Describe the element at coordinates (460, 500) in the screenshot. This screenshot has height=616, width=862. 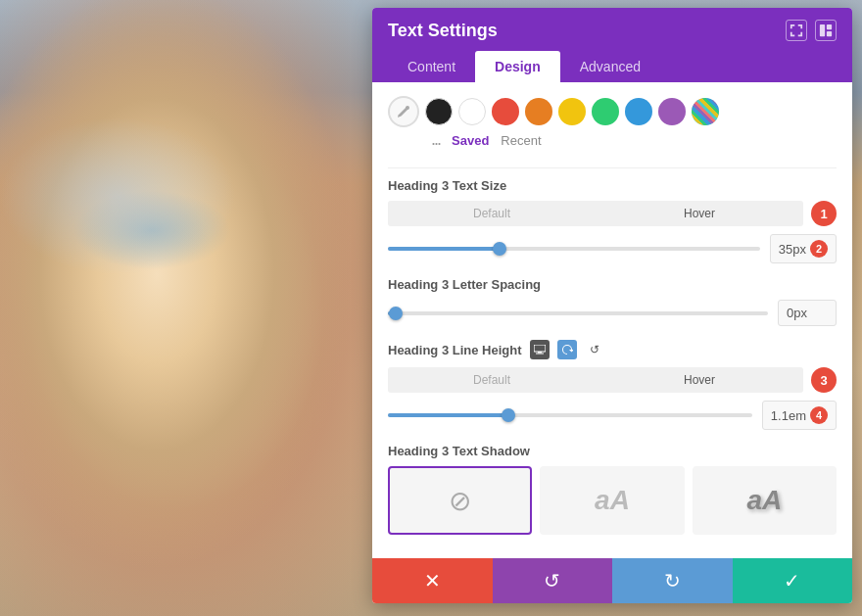
I see `shadow-none-option: ⊘` at that location.